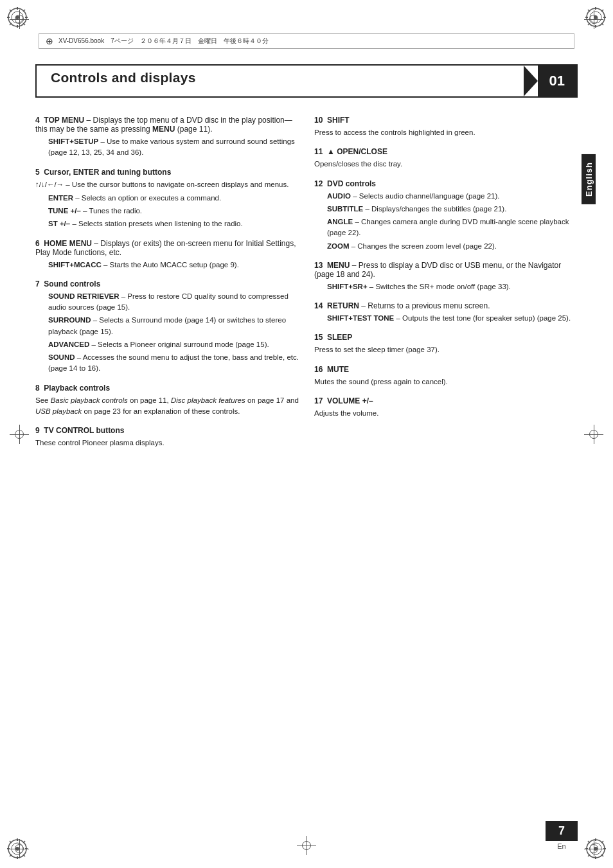 Image resolution: width=613 pixels, height=868 pixels. What do you see at coordinates (562, 846) in the screenshot?
I see `page-en-label: En` at bounding box center [562, 846].